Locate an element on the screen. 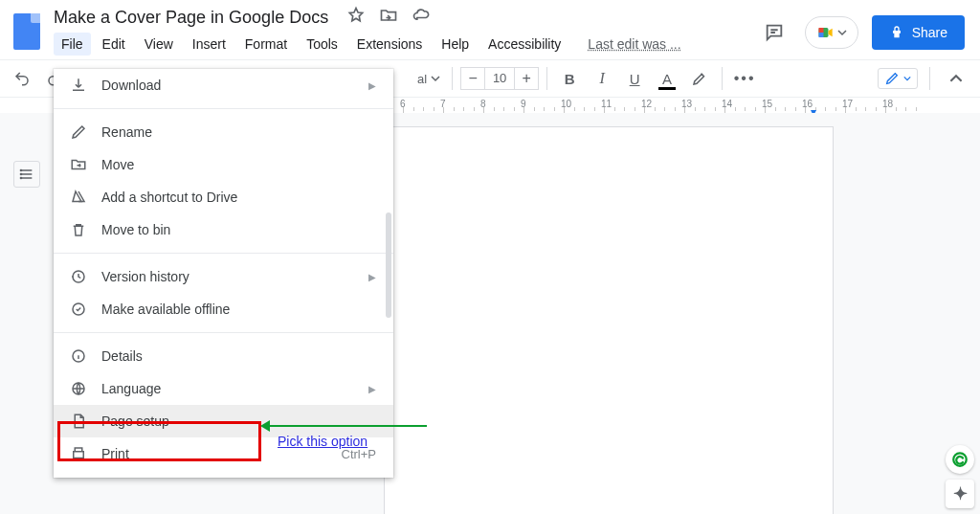  menu-edit: Edit is located at coordinates (114, 44).